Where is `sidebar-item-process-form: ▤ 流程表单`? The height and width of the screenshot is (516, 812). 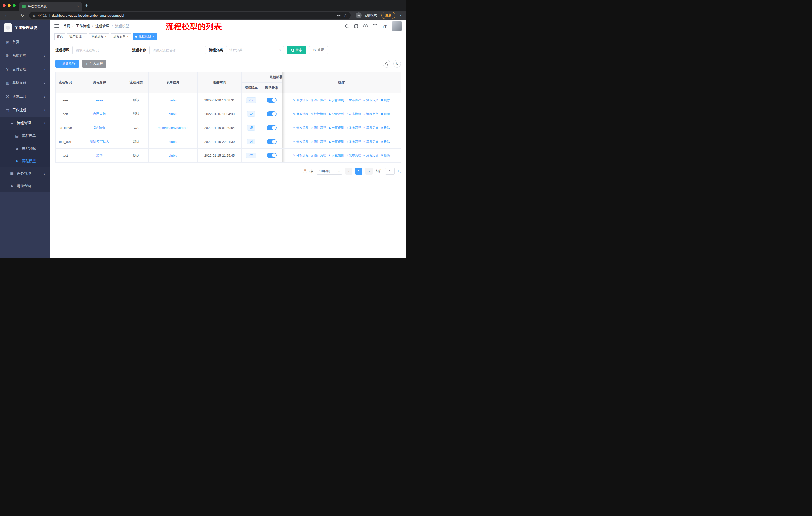 sidebar-item-process-form: ▤ 流程表单 is located at coordinates (25, 136).